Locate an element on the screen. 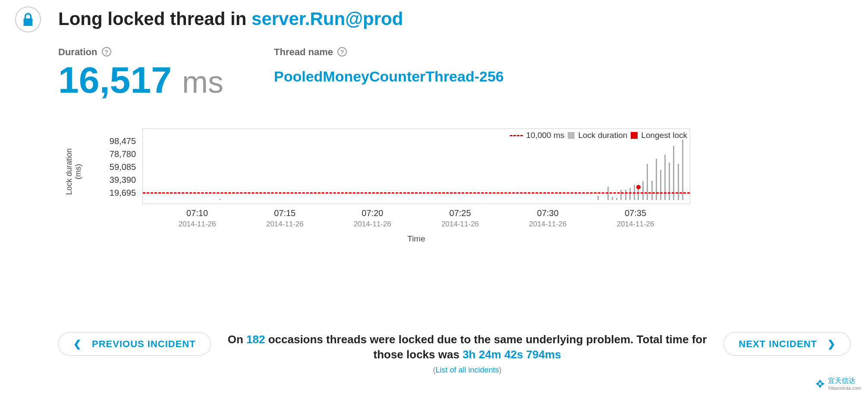  next-incident-button: NEXT INCIDENT ❯ is located at coordinates (787, 344).